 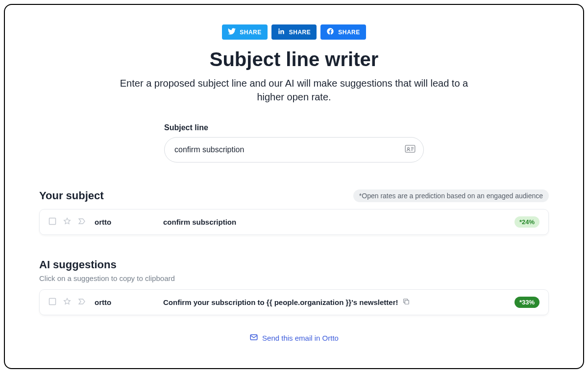 I want to click on your-subject-text: confirm subscription, so click(x=339, y=222).